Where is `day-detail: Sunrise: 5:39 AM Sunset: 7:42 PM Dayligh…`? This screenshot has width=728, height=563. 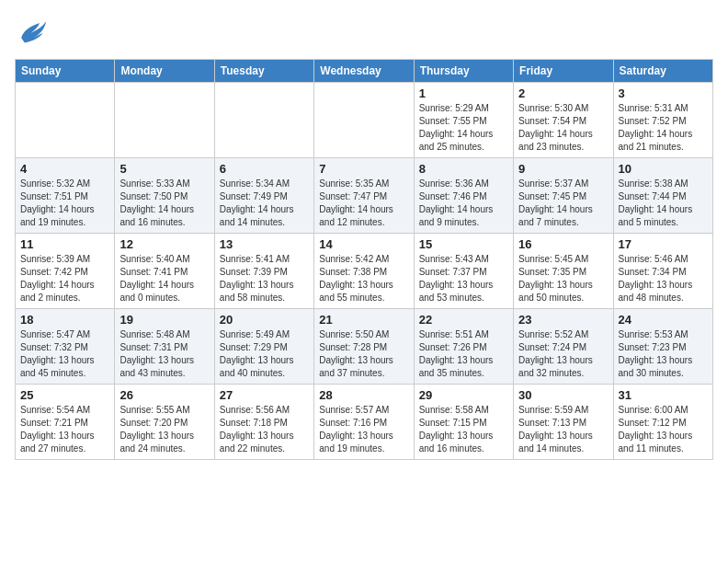
day-detail: Sunrise: 5:39 AM Sunset: 7:42 PM Dayligh… is located at coordinates (64, 279).